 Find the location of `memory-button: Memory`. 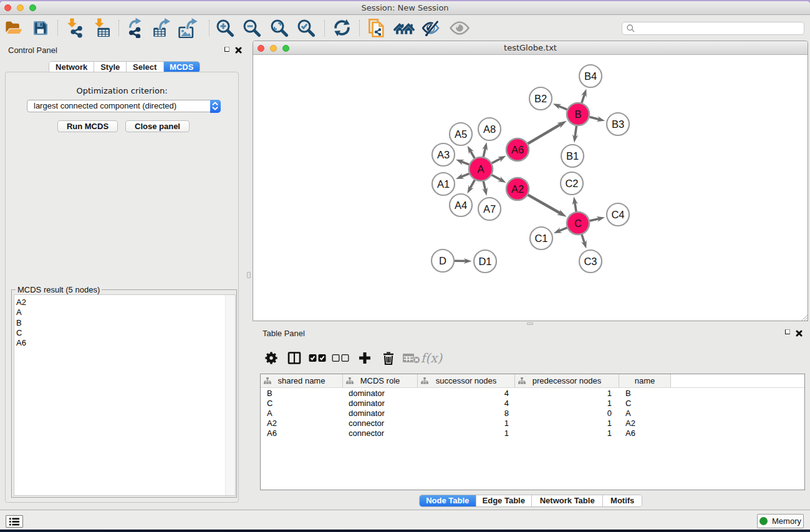

memory-button: Memory is located at coordinates (781, 521).